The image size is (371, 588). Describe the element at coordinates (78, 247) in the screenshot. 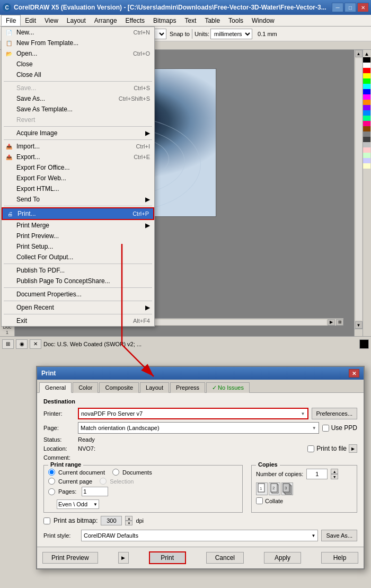

I see `menu-print-setup: Print Setup...` at that location.